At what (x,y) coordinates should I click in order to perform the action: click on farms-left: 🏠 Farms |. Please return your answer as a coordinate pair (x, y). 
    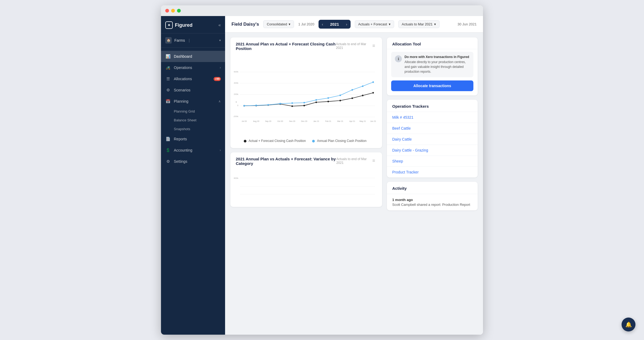
    Looking at the image, I should click on (177, 40).